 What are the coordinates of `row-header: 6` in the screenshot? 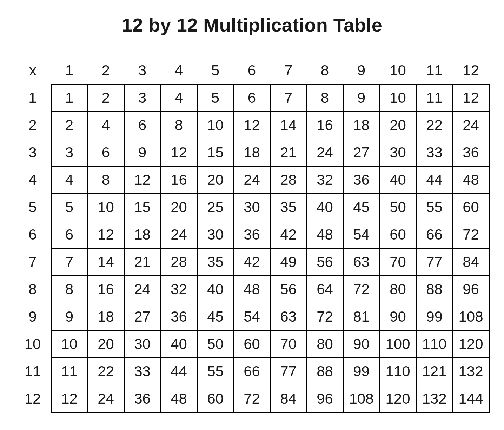 It's located at (33, 235).